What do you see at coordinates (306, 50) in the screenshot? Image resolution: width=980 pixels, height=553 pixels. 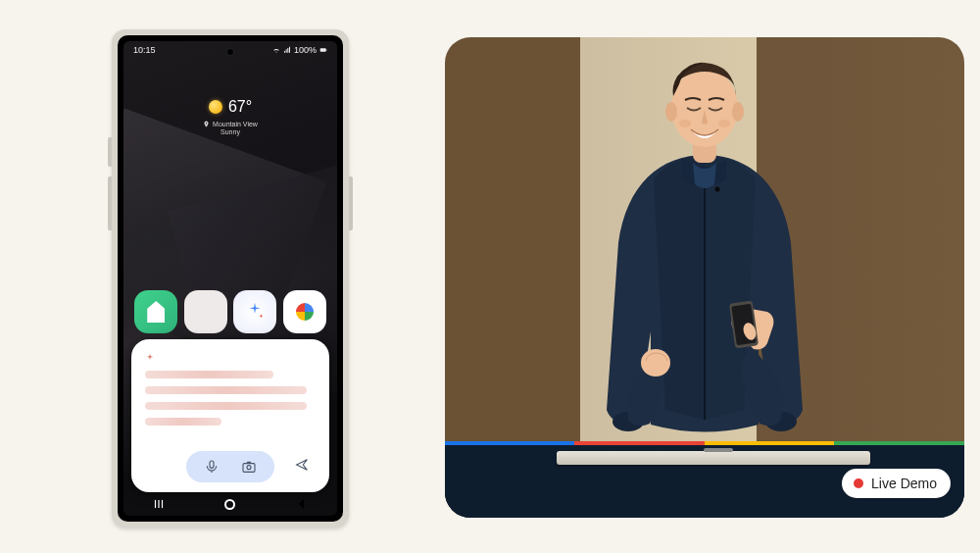 I see `status-battery: 100%` at bounding box center [306, 50].